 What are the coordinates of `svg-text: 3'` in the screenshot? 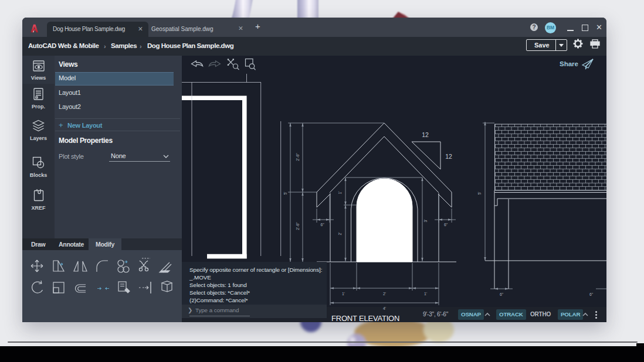 It's located at (426, 220).